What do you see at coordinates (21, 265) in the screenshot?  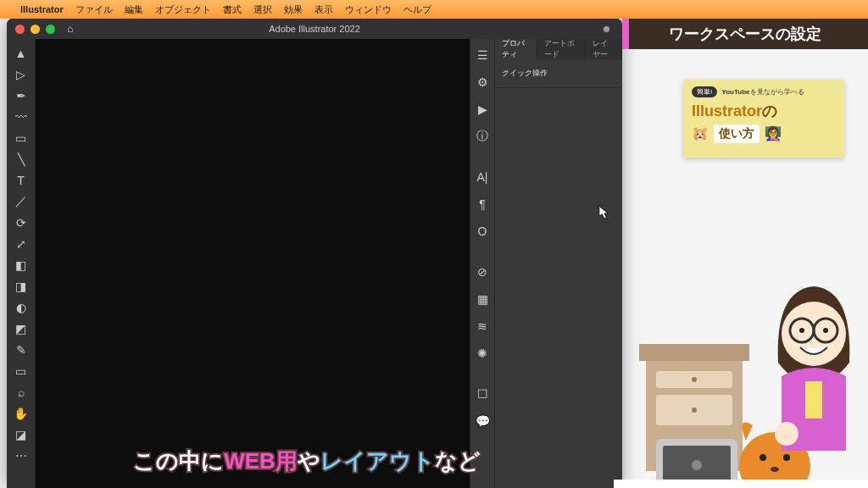 I see `tool-width: ◧` at bounding box center [21, 265].